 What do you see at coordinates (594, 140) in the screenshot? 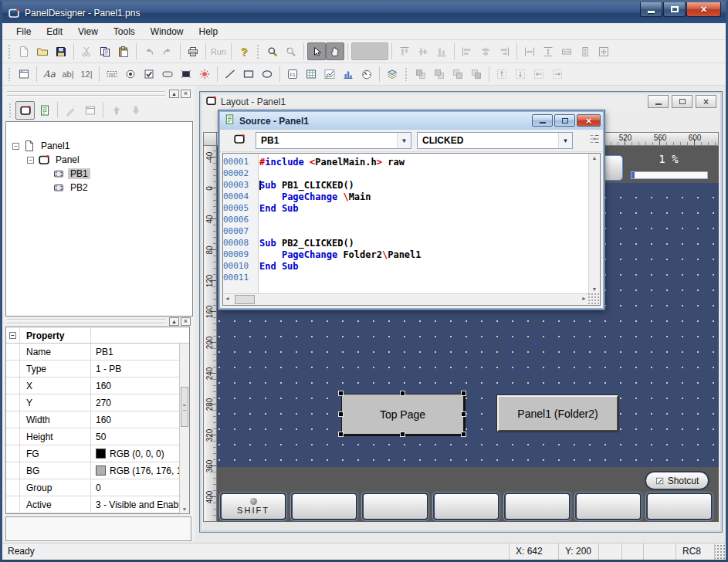
I see `indent-button` at bounding box center [594, 140].